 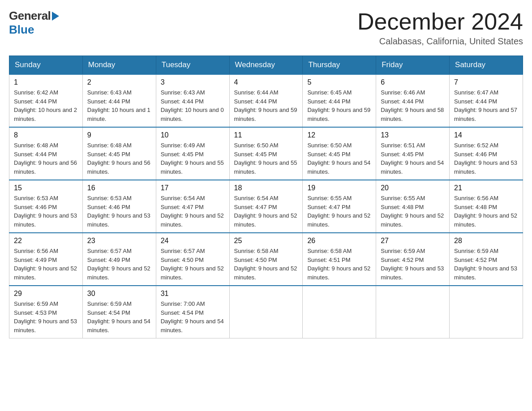 What do you see at coordinates (266, 106) in the screenshot?
I see `day-info: Sunrise: 6:44 AMSunset: 4:44 PMDaylight:…` at bounding box center [266, 106].